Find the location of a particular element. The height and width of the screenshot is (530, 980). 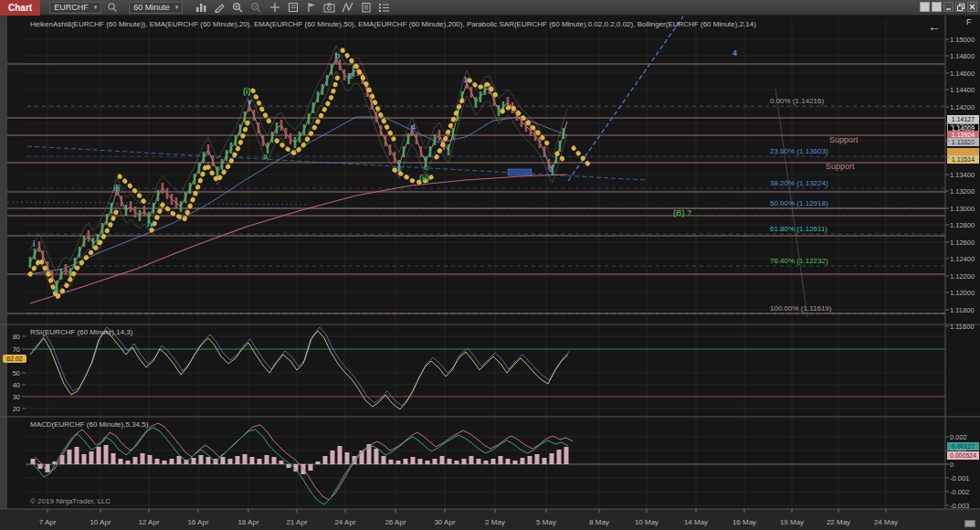

interval-value: 60 Minute is located at coordinates (152, 7).